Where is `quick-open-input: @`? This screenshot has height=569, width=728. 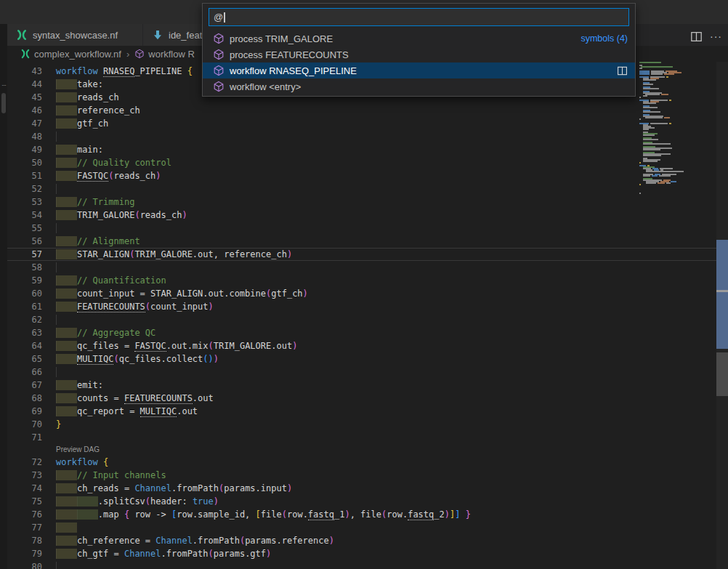
quick-open-input: @ is located at coordinates (418, 17).